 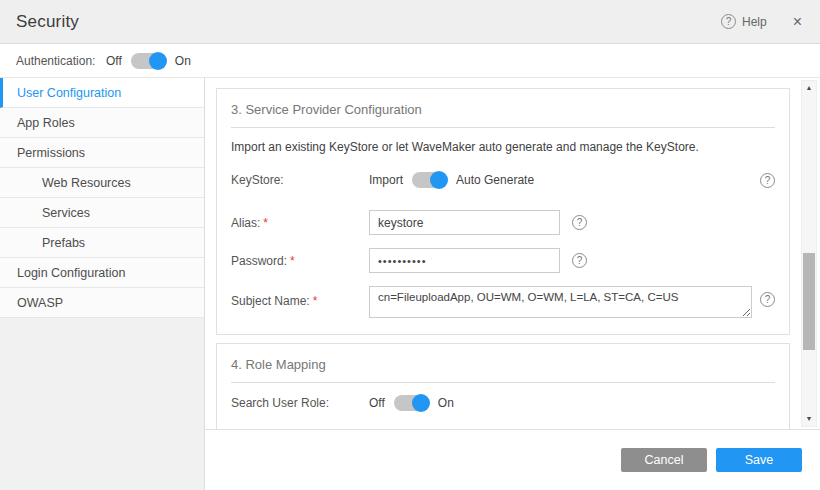 I want to click on alias-input, so click(x=464, y=222).